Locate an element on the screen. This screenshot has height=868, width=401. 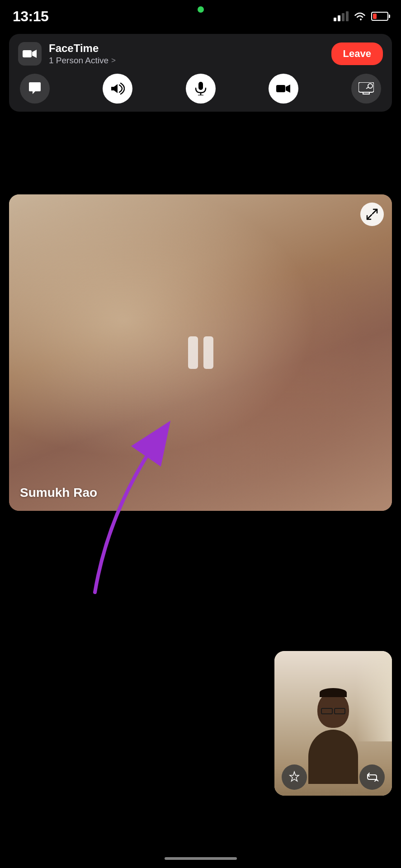
pause-indicator is located at coordinates (201, 353).